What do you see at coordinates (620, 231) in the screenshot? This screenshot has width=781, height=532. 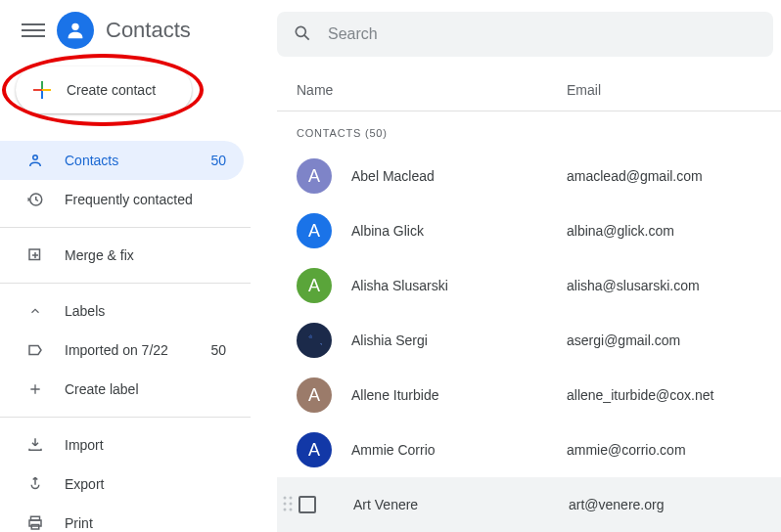 I see `contact-email: albina@glick.com` at bounding box center [620, 231].